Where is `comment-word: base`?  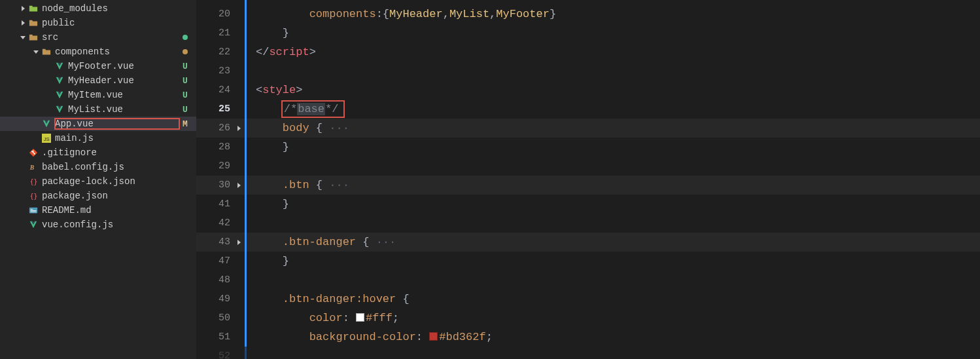 comment-word: base is located at coordinates (311, 109).